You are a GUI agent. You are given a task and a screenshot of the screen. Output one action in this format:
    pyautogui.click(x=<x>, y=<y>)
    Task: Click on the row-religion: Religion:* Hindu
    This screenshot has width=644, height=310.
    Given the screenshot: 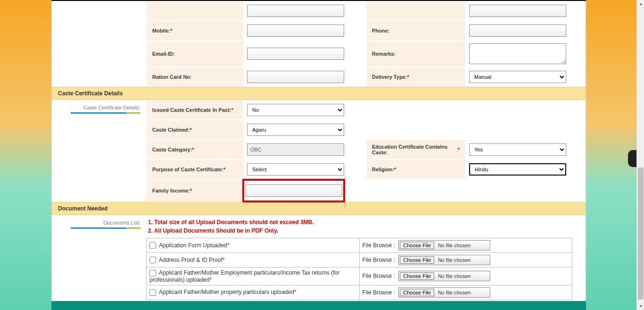 What is the action you would take?
    pyautogui.click(x=476, y=169)
    